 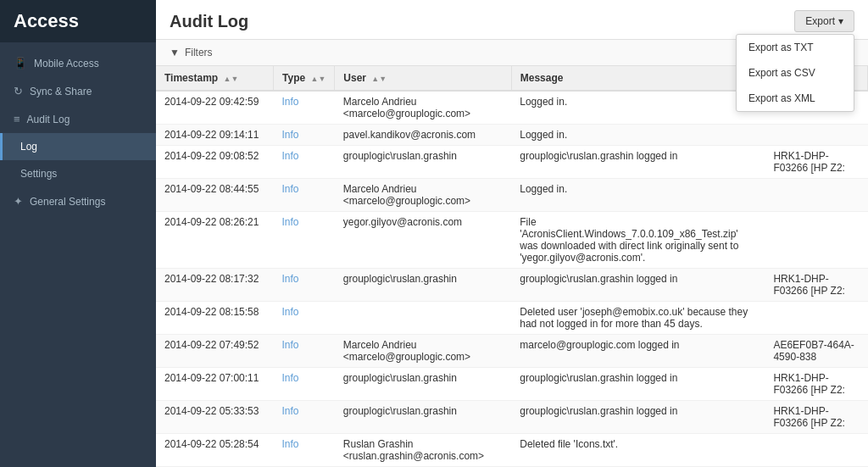 What do you see at coordinates (215, 385) in the screenshot?
I see `cell-timestamp: 2014-09-22 07:00:11` at bounding box center [215, 385].